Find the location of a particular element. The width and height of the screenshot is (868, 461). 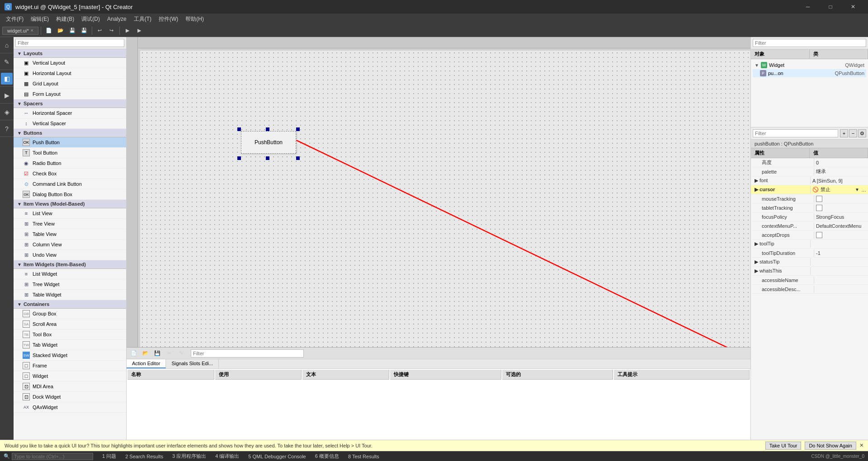

wb-item-tool-box: TB Tool Box is located at coordinates (70, 334).